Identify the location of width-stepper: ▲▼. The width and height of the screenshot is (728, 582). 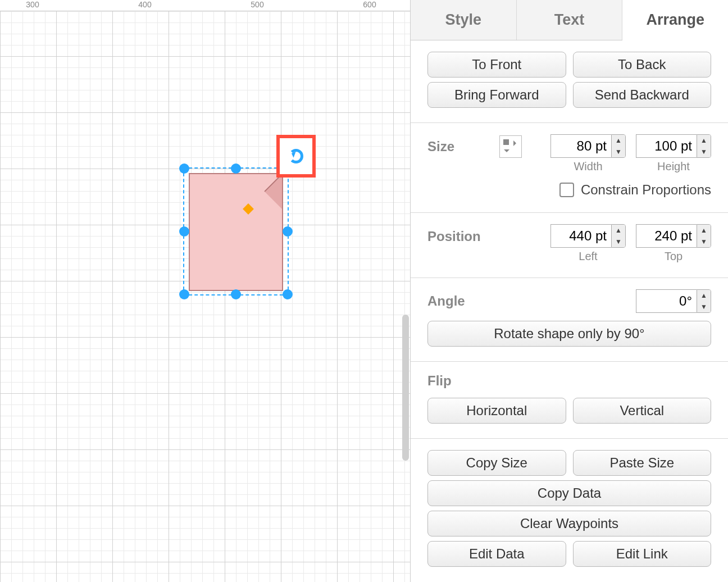
(618, 146).